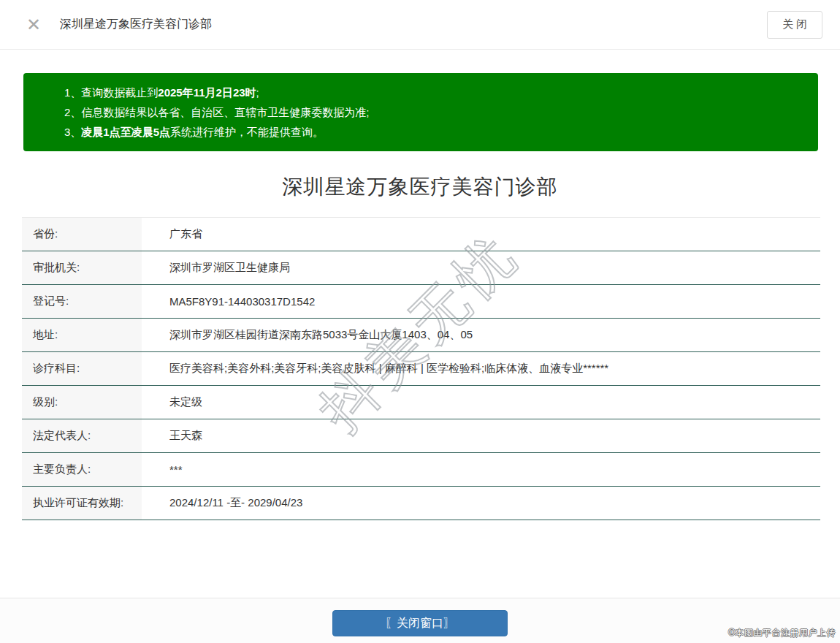 Image resolution: width=840 pixels, height=643 pixels. Describe the element at coordinates (82, 267) in the screenshot. I see `row-label: 审批机关:` at that location.